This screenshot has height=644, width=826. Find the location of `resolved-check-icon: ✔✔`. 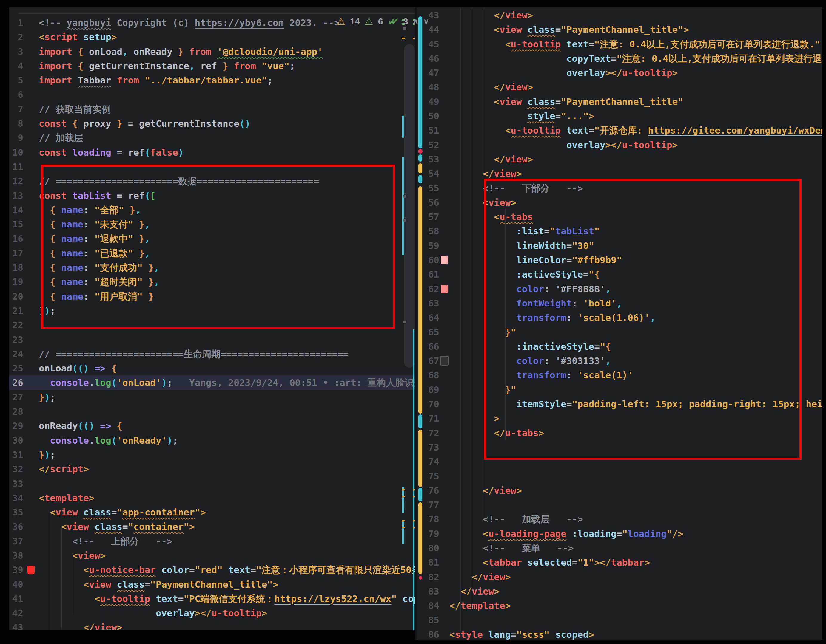

resolved-check-icon: ✔✔ is located at coordinates (391, 21).